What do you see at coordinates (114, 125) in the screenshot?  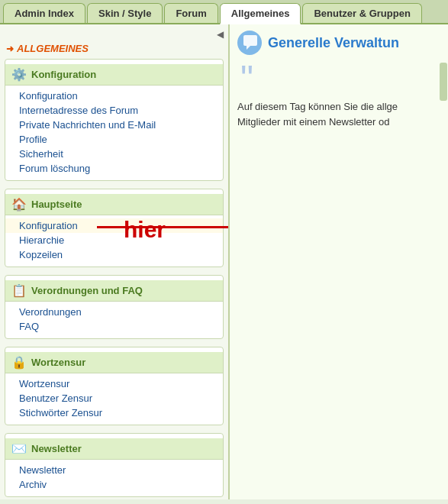 I see `link-konfiguration-nachrichten: Private Nachrichten und E-Mail` at bounding box center [114, 125].